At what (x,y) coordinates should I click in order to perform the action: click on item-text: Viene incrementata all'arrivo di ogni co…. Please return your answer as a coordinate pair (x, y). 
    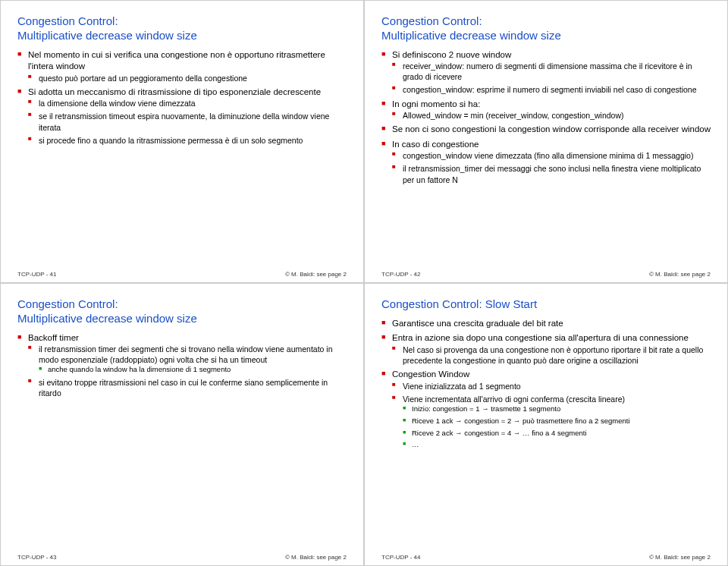
    Looking at the image, I should click on (514, 399).